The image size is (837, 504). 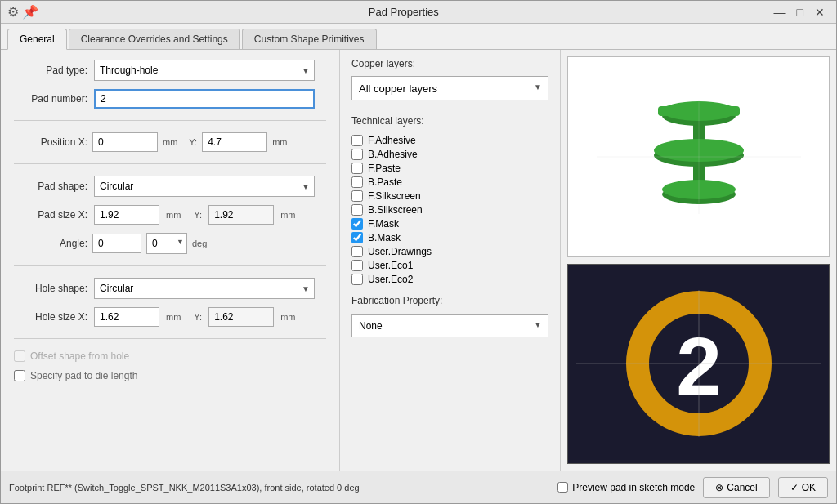 What do you see at coordinates (450, 88) in the screenshot?
I see `copper-select: All copper layers` at bounding box center [450, 88].